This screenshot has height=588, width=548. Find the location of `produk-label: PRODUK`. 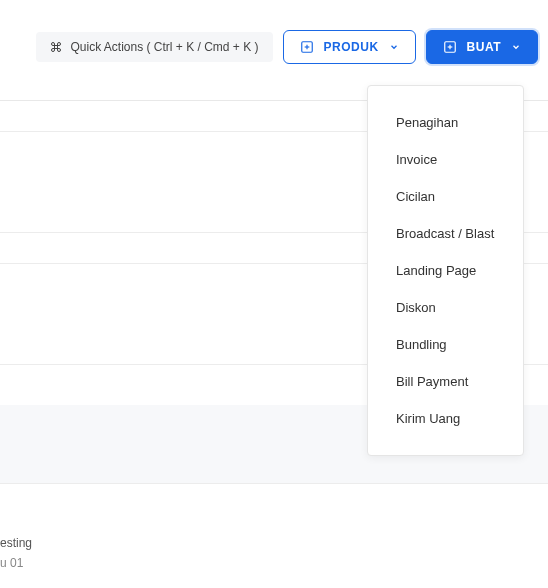

produk-label: PRODUK is located at coordinates (352, 47).